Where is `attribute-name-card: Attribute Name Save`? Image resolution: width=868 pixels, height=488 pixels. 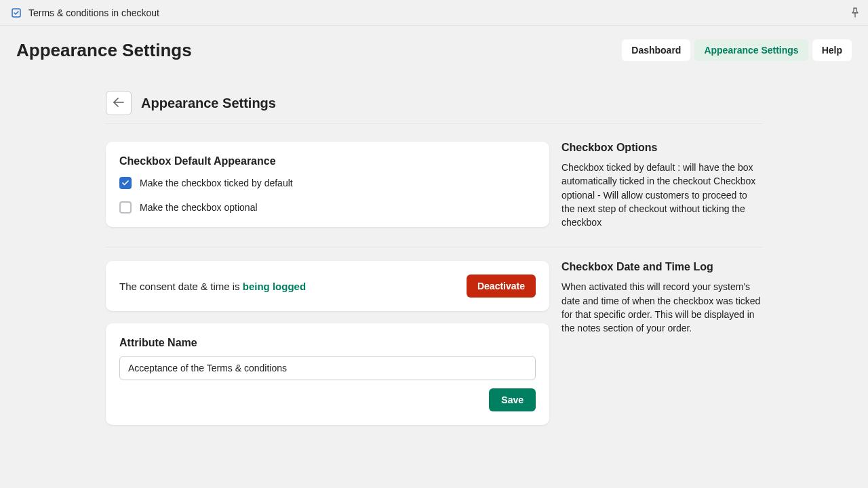 attribute-name-card: Attribute Name Save is located at coordinates (328, 374).